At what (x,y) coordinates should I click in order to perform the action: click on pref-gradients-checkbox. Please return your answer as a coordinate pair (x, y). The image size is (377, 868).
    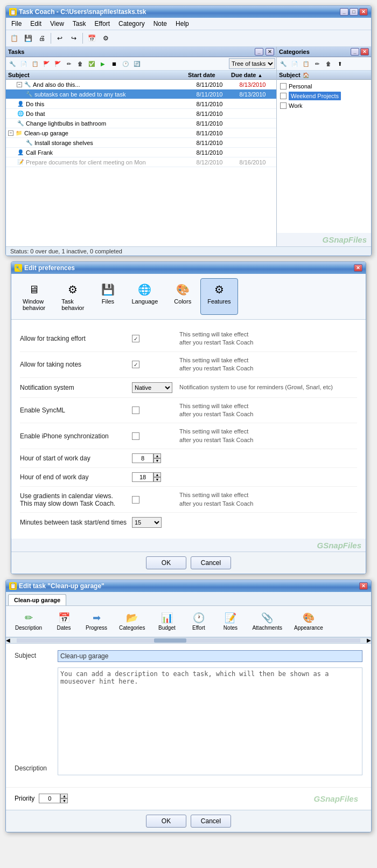
    Looking at the image, I should click on (136, 500).